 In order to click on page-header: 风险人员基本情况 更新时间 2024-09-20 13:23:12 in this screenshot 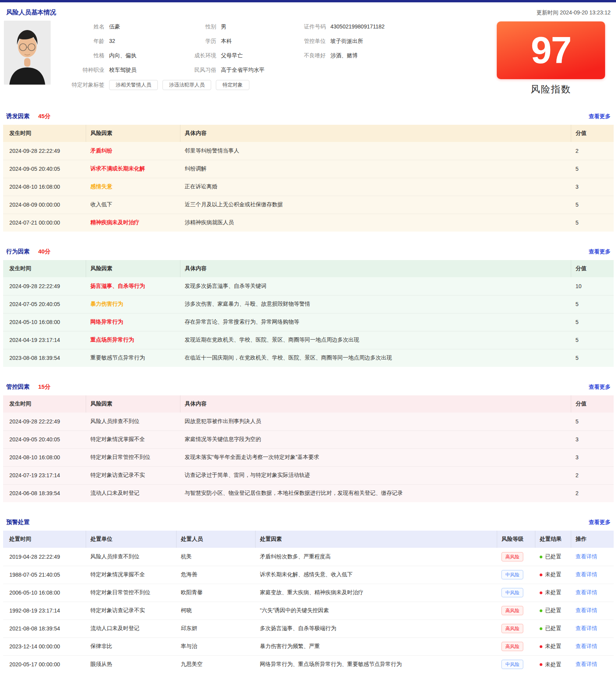, I will do `click(309, 9)`.